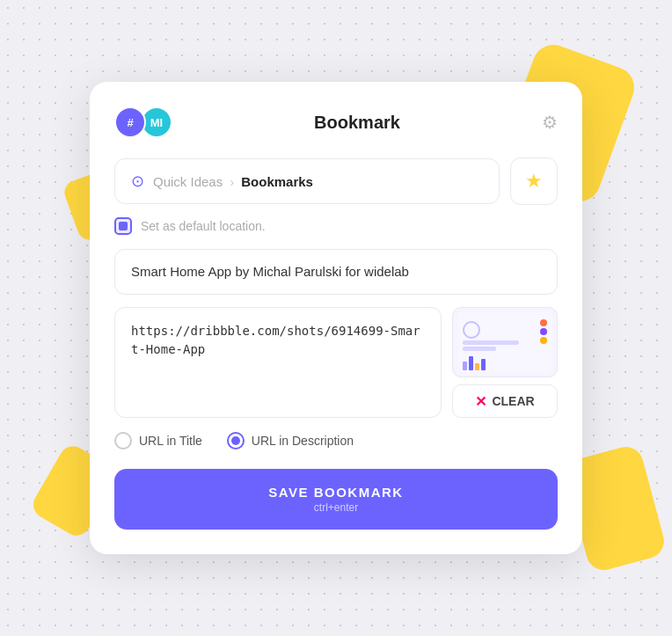 The image size is (672, 636). I want to click on avatar-mi-initials: MI, so click(157, 123).